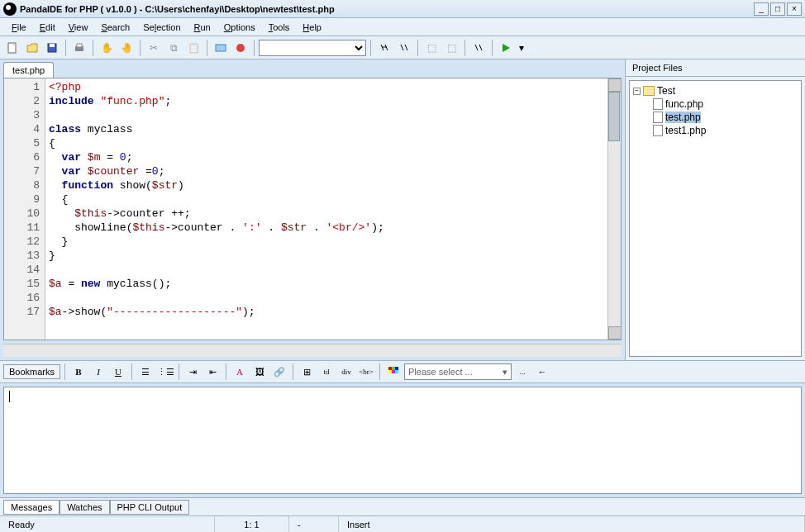 The height and width of the screenshot is (532, 805). What do you see at coordinates (716, 68) in the screenshot?
I see `project-panel-title: Project Files` at bounding box center [716, 68].